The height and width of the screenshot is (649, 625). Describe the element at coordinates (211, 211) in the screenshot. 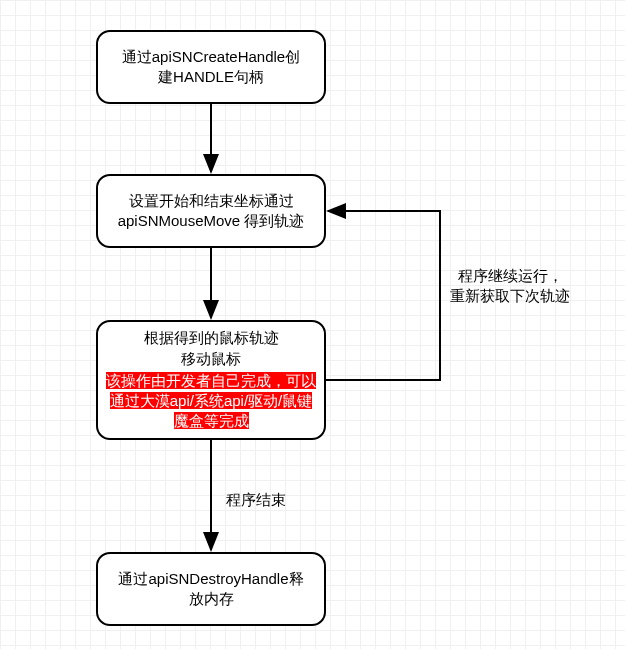

I see `node-mouse-move: 设置开始和结束坐标通过 apiSNMouseMove 得到轨迹` at that location.